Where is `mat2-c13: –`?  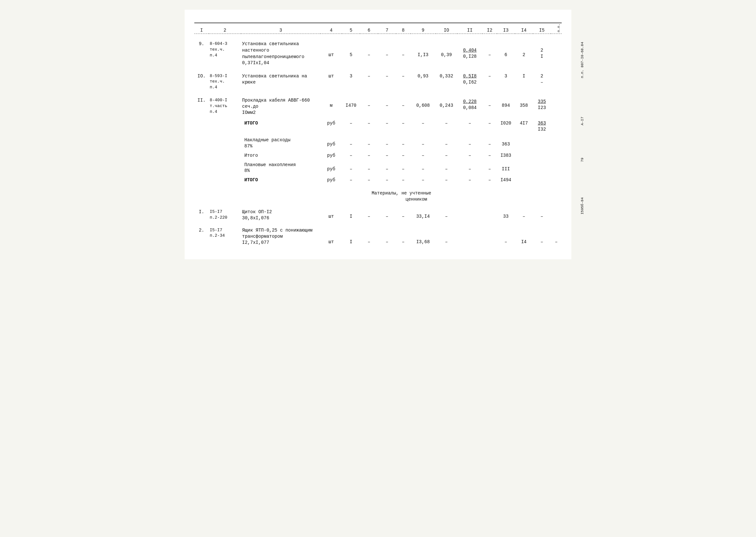 mat2-c13: – is located at coordinates (506, 235).